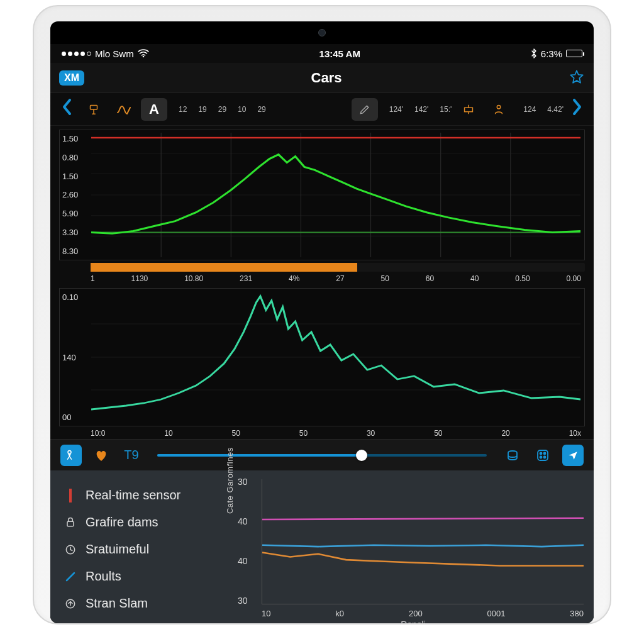 The image size is (644, 644). Describe the element at coordinates (75, 195) in the screenshot. I see `ytick: 2.60` at that location.